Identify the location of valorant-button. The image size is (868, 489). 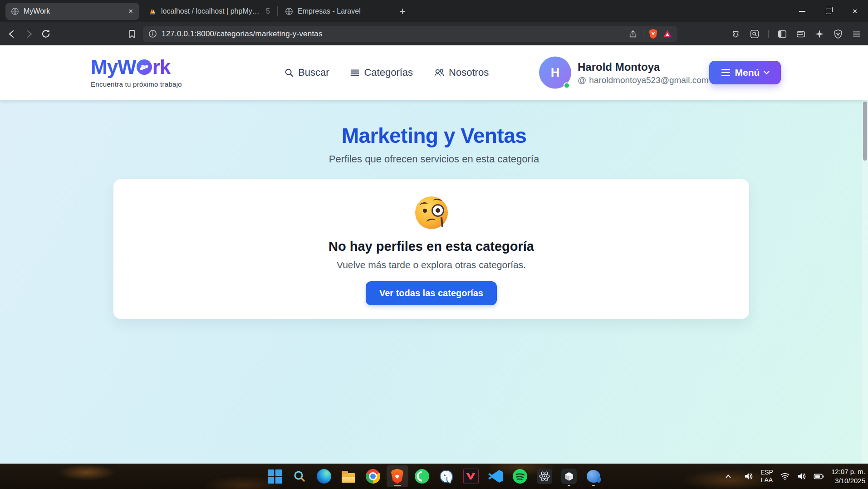
(471, 476).